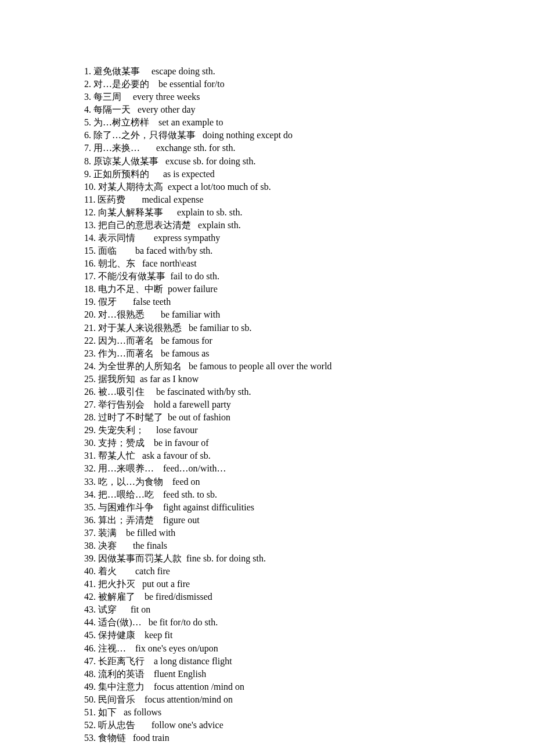 The image size is (534, 756). What do you see at coordinates (90, 468) in the screenshot?
I see `entry-number: 32.` at bounding box center [90, 468].